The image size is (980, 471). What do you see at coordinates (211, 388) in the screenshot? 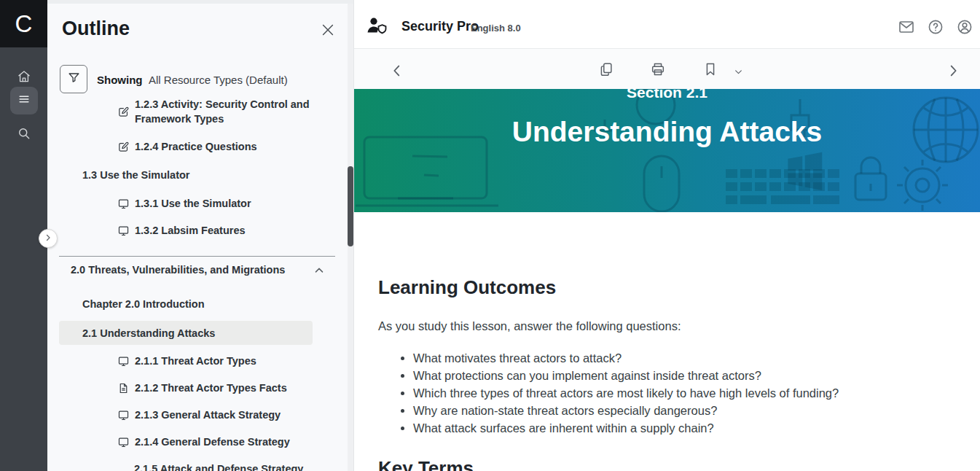
I see `outline-item-label: 2.1.2 Threat Actor Types Facts` at bounding box center [211, 388].